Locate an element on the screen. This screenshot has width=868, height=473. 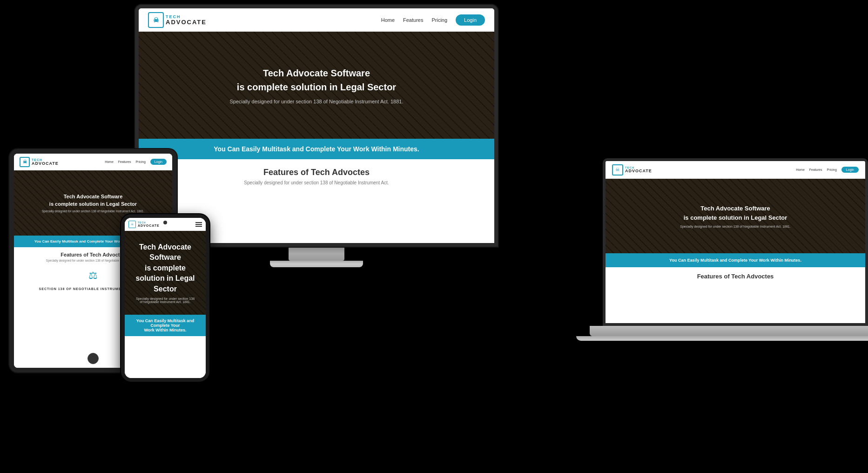
laptop-website: ☠ TECH ADVOCATE Home Features Pricing Lo… is located at coordinates (735, 242).